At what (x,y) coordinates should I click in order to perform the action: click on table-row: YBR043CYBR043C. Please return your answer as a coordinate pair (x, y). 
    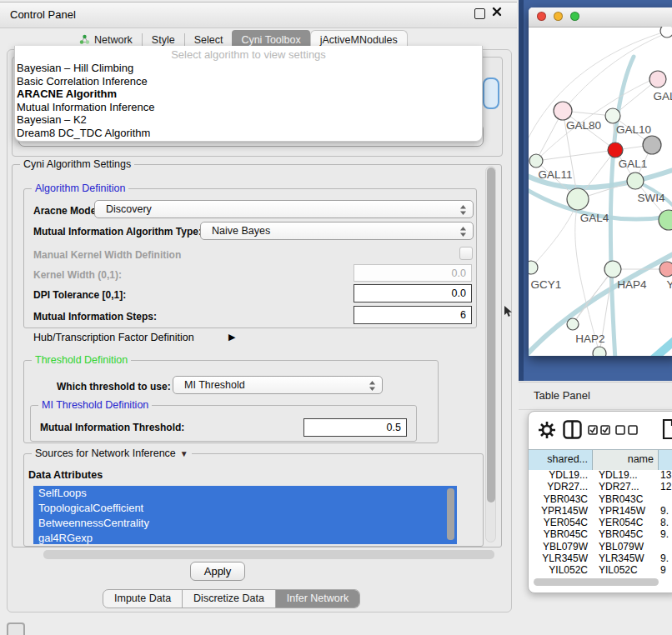
    Looking at the image, I should click on (600, 499).